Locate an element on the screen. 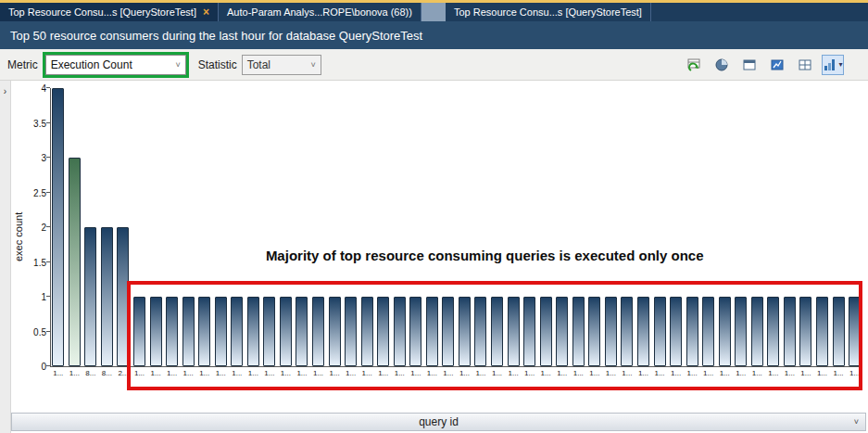 The height and width of the screenshot is (433, 868). bar-chart-view-icon: ▾ is located at coordinates (833, 65).